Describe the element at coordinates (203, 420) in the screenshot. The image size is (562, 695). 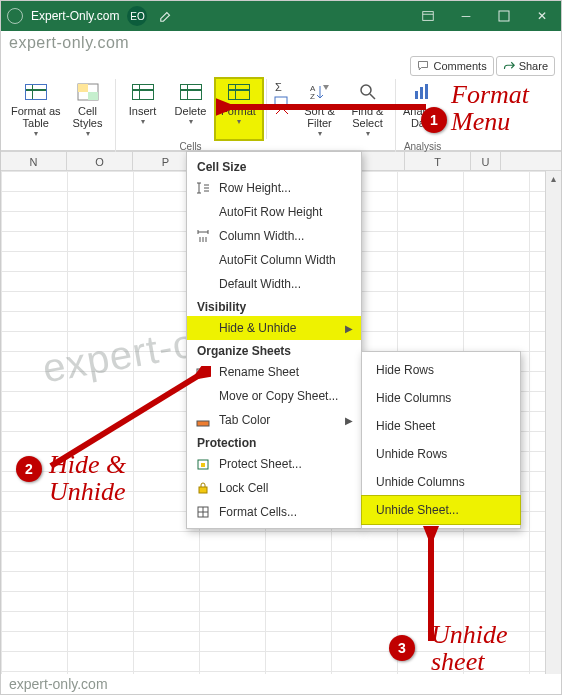
I see `tab-color-icon` at that location.